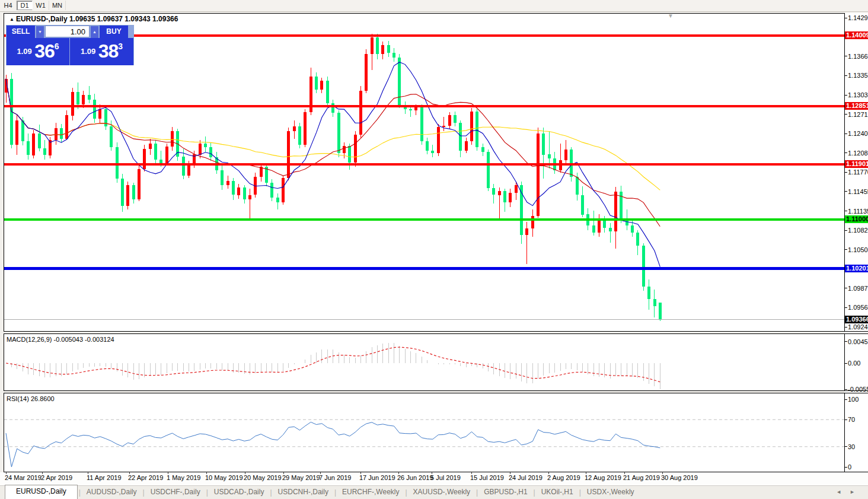  Describe the element at coordinates (97, 19) in the screenshot. I see `chart-title-text: EURUSD-,Daily 1.09635 1.09637 1.09343 1.…` at that location.